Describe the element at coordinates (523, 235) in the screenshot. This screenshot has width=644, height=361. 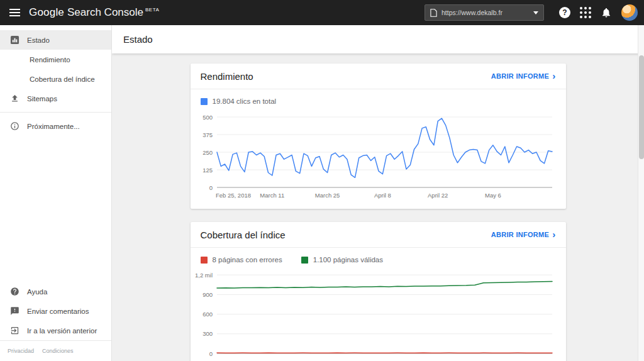
I see `open-report-link-coverage: ABRIR INFORME ›` at that location.